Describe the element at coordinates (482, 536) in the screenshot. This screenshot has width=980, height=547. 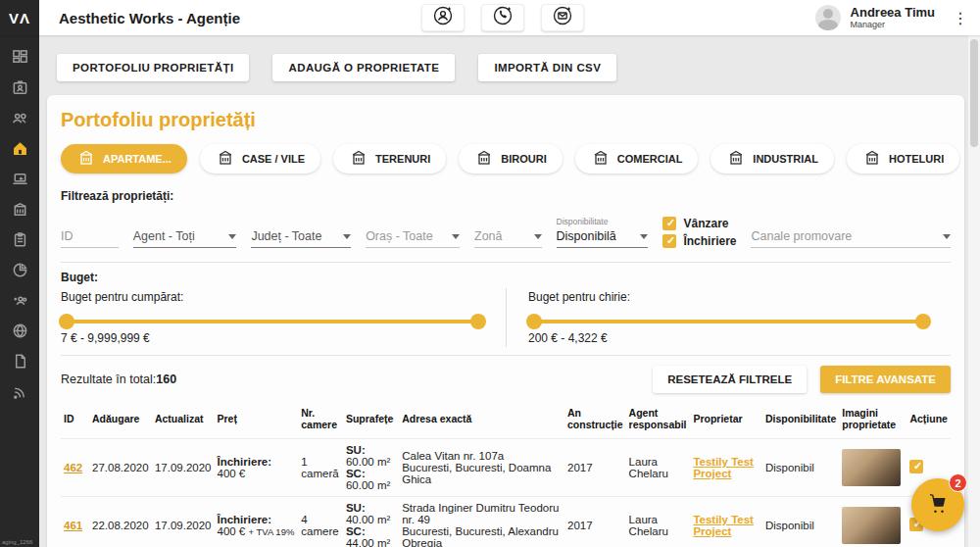
I see `address-line2: Bucuresti, Bucuresti, Alexandru Obregia` at that location.